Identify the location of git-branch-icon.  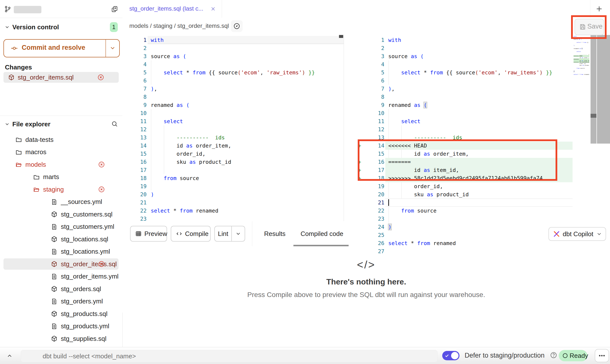
(8, 9).